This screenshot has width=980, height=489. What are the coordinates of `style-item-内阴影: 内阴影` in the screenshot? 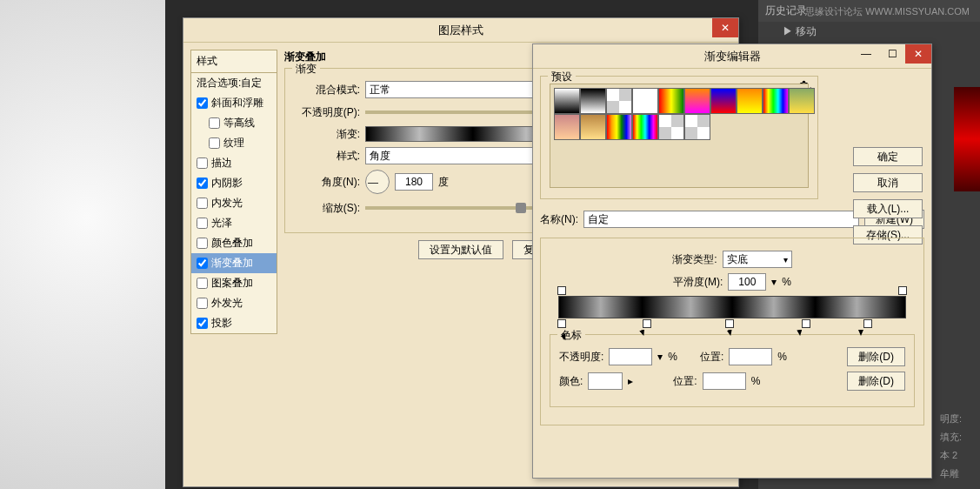 It's located at (234, 183).